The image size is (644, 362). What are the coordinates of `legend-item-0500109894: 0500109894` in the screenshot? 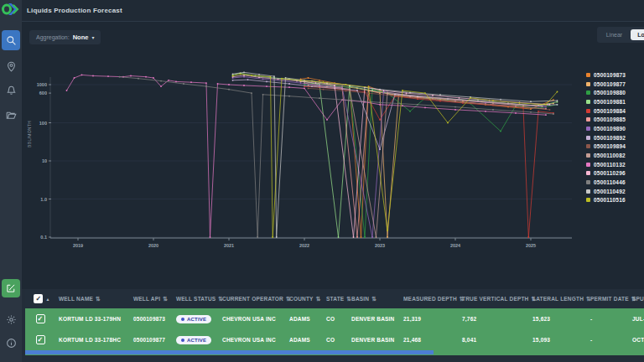 It's located at (614, 147).